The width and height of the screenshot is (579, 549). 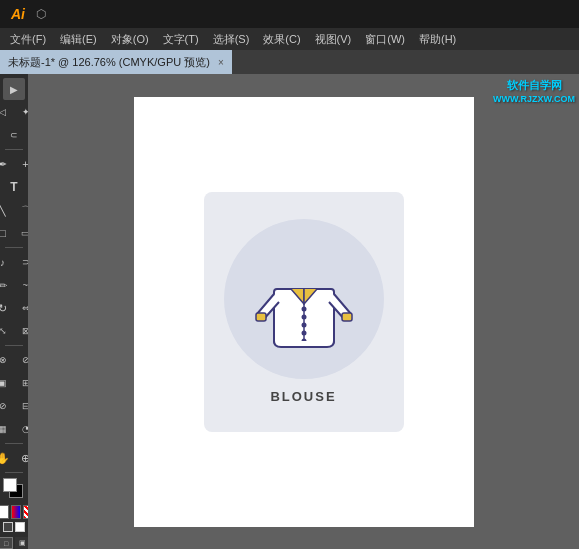 I want to click on document-tab: 未标题-1* @ 126.76% (CMYK/GPU 预览) ×, so click(x=116, y=62).